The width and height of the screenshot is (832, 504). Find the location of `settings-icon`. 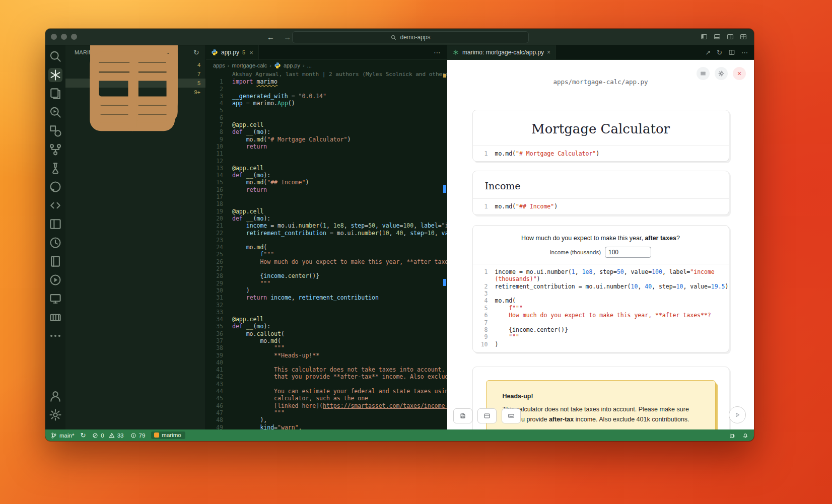

settings-icon is located at coordinates (55, 415).